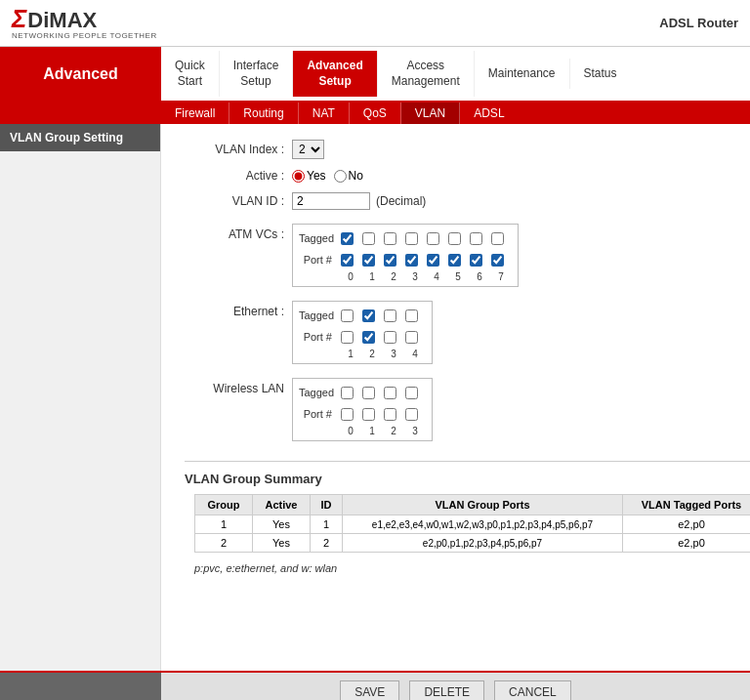 Image resolution: width=750 pixels, height=700 pixels. What do you see at coordinates (375, 74) in the screenshot?
I see `nav-bar: Advanced QuickStart InterfaceSetup Advan…` at bounding box center [375, 74].